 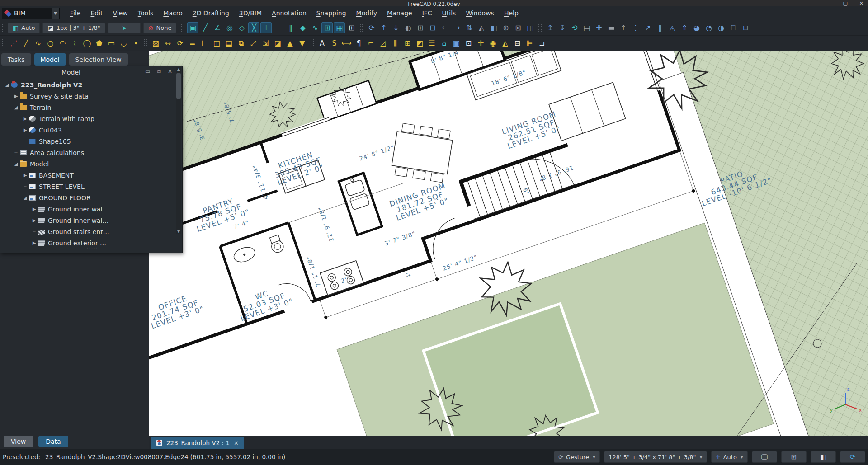 I want to click on snap-extension-icon: ◇, so click(x=241, y=28).